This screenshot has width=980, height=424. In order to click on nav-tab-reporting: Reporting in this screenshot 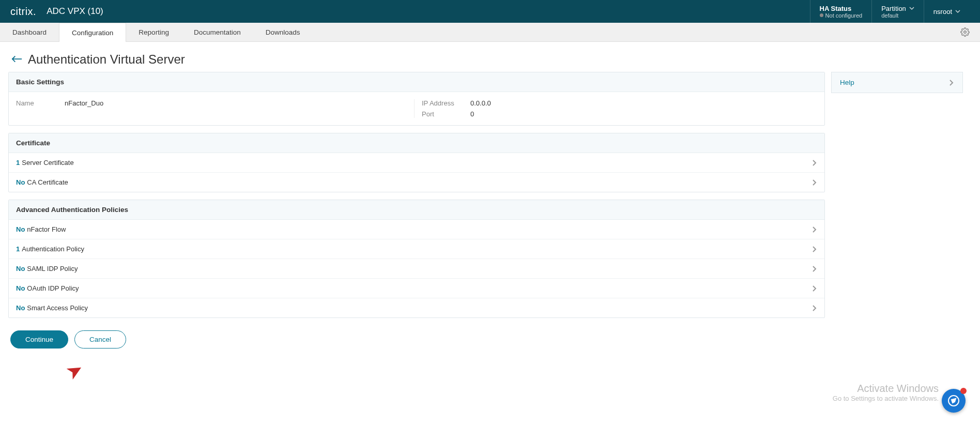, I will do `click(154, 32)`.